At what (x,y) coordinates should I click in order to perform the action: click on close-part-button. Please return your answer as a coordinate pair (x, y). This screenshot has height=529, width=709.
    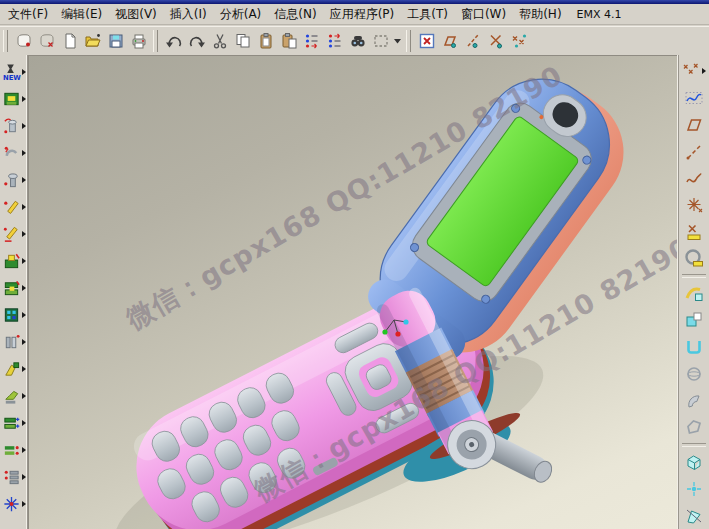
    Looking at the image, I should click on (46, 40).